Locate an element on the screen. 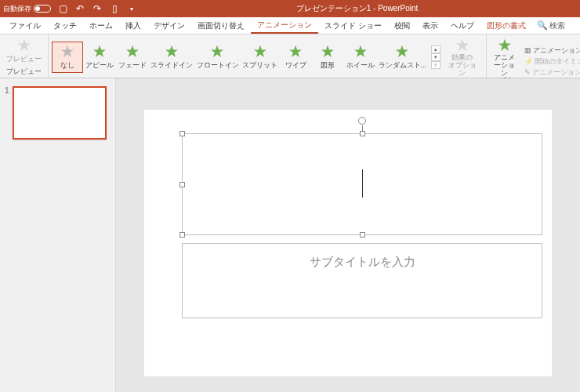  quick-access-toolbar: ▢ ↶ ↷ ▯ ▾ is located at coordinates (97, 9).